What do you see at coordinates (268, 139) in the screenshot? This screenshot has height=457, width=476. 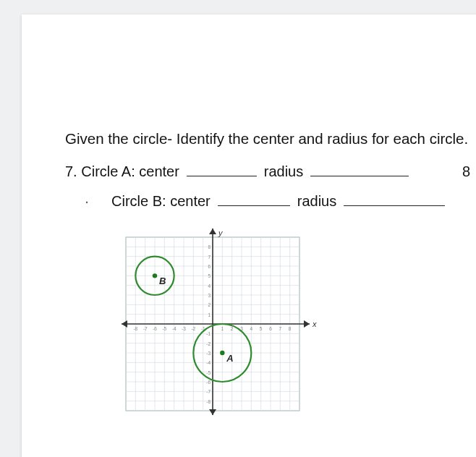 I see `instruction-text: Given the circle- Identify the center an…` at bounding box center [268, 139].